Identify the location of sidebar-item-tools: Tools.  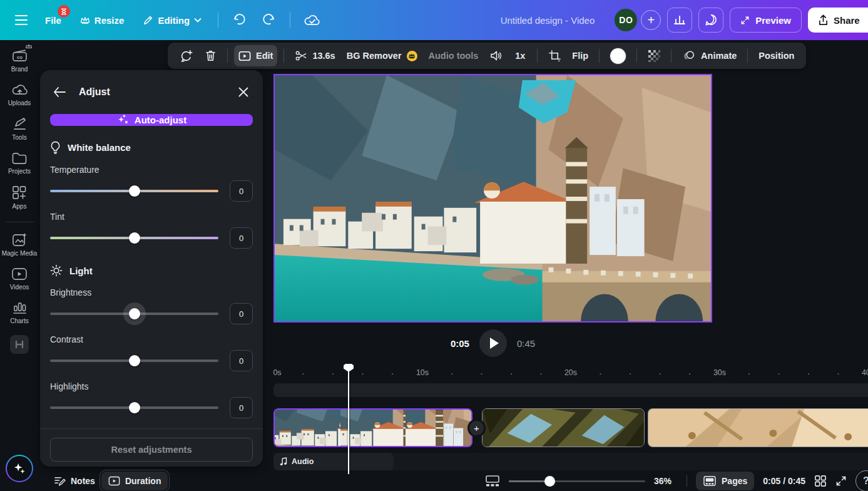
(19, 129).